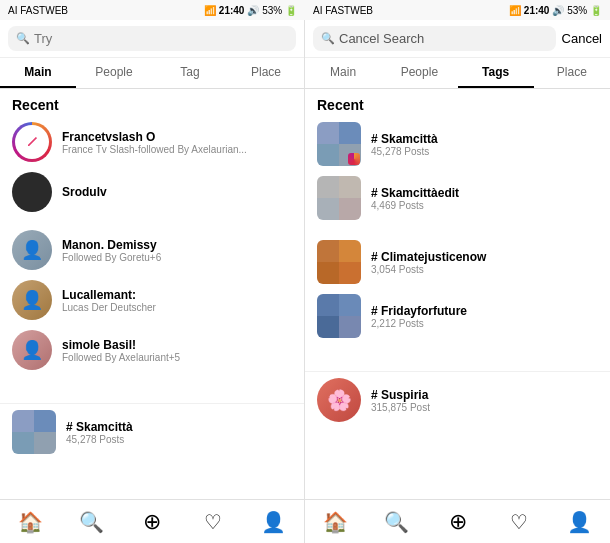 This screenshot has width=610, height=543. I want to click on tag-count-skamcitta: 45,278 Posts, so click(404, 152).